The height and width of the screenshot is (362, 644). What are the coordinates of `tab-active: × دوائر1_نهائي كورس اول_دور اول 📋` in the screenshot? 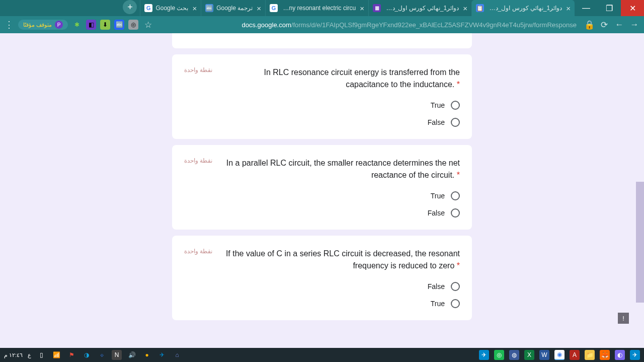 It's located at (523, 8).